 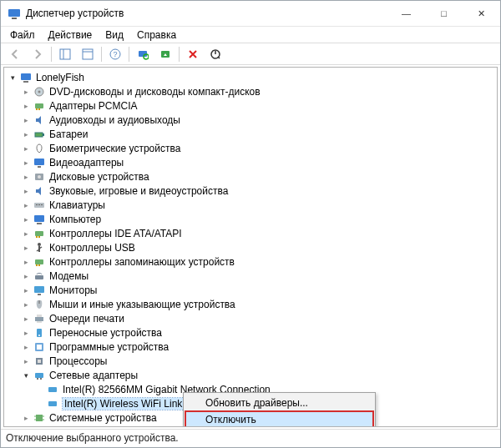 What do you see at coordinates (252, 305) in the screenshot?
I see `tree-node: Мыши и иные указывающие устройства` at bounding box center [252, 305].